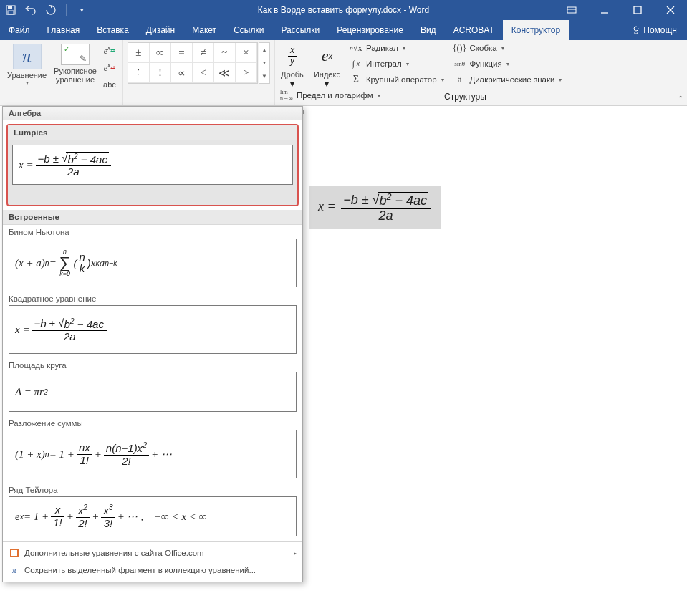 The image size is (687, 616). I want to click on fraction-button: xy Дробь▾, so click(292, 65).